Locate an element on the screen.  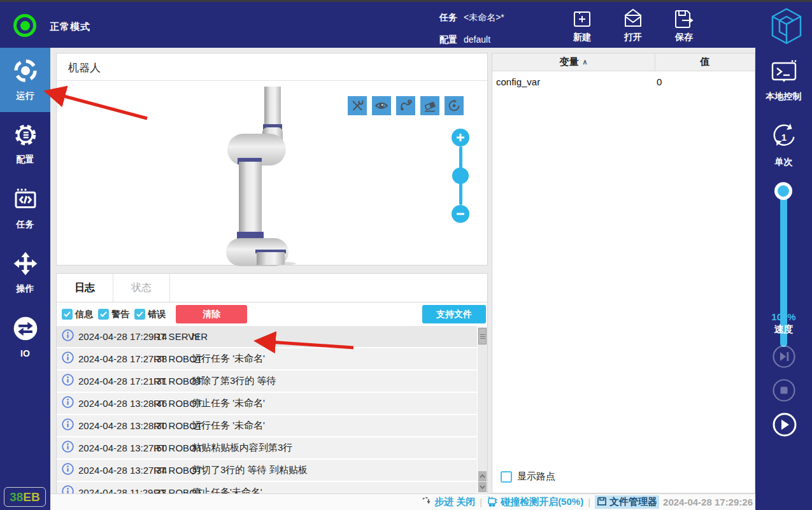
sort-asc-icon: ∧ is located at coordinates (585, 62).